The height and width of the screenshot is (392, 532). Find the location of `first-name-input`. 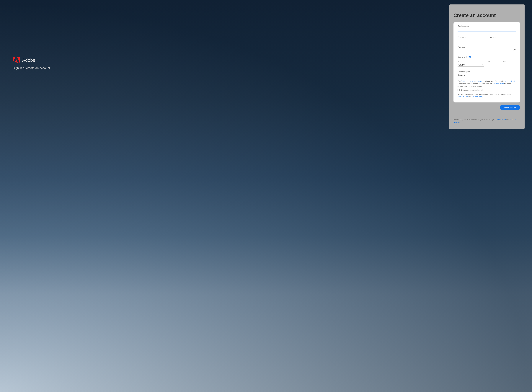

first-name-input is located at coordinates (471, 40).